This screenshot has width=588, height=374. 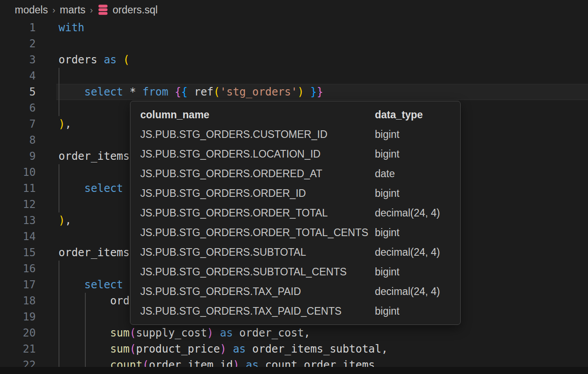 What do you see at coordinates (18, 140) in the screenshot?
I see `line-number: 8` at bounding box center [18, 140].